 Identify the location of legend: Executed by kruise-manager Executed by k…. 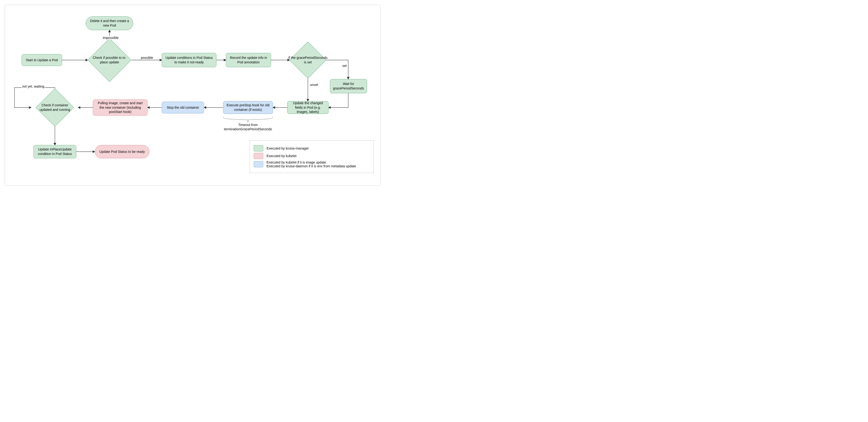
(312, 157).